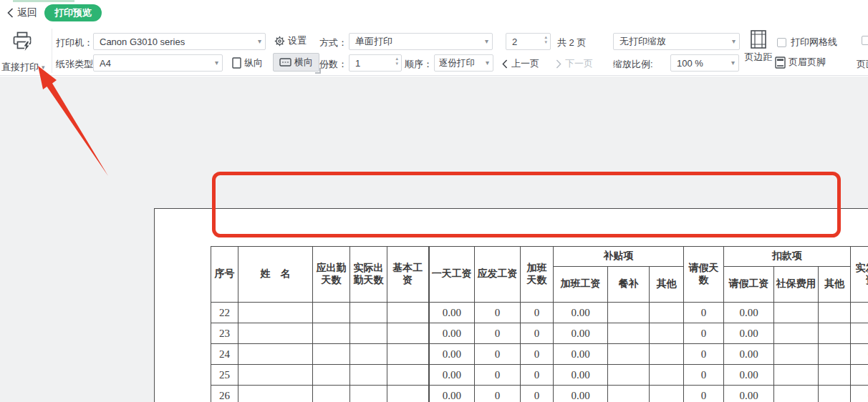  Describe the element at coordinates (375, 63) in the screenshot. I see `copies-stepper: 1 ▴▾` at that location.